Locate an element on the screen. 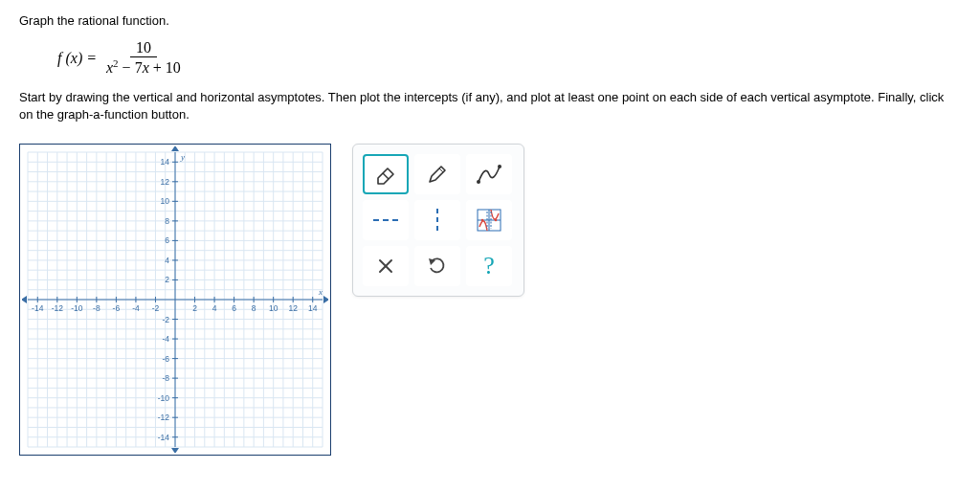  graph-function-icon is located at coordinates (489, 220).